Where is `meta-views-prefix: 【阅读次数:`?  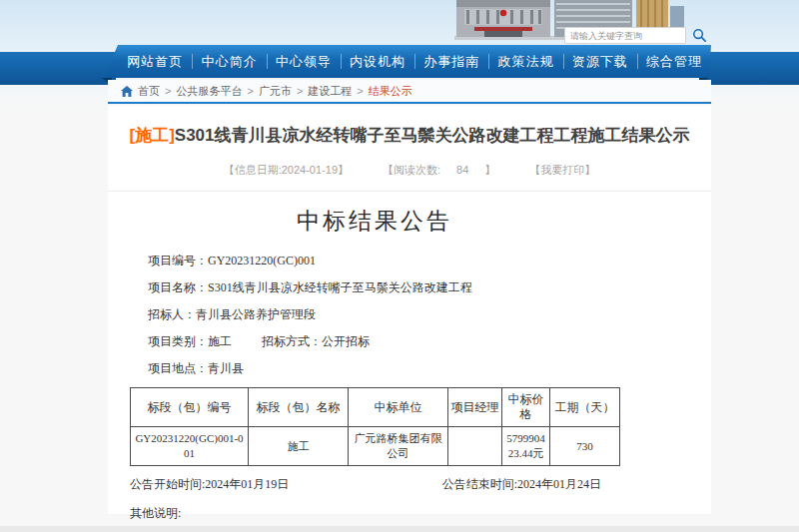
meta-views-prefix: 【阅读次数: is located at coordinates (411, 170).